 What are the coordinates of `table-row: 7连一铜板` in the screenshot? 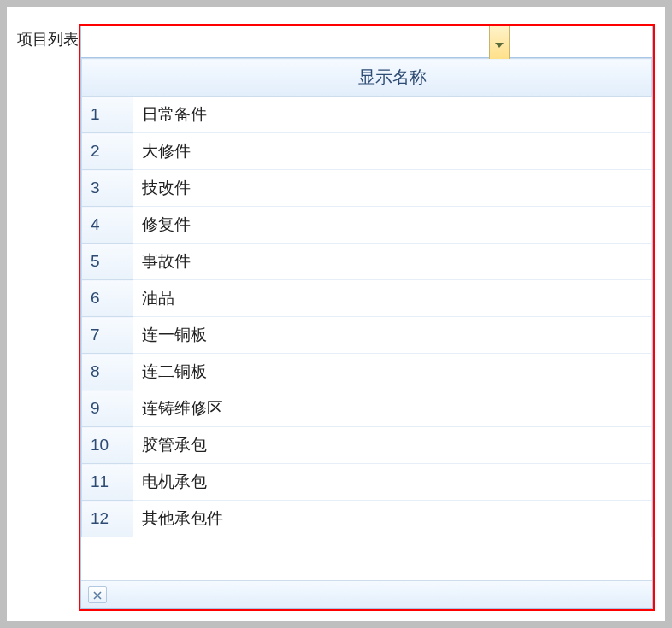 It's located at (368, 335).